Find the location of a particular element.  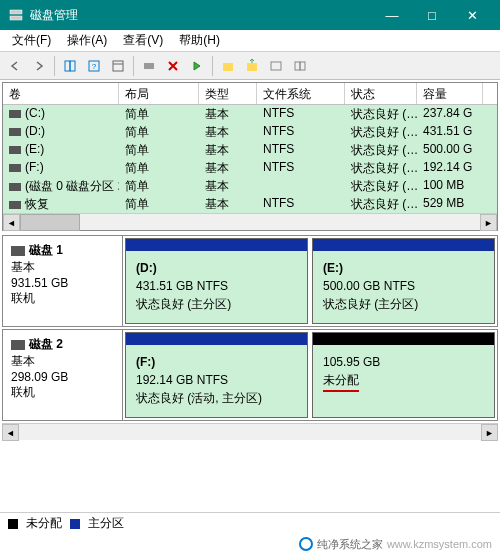

scroll-thumb is located at coordinates (50, 222).